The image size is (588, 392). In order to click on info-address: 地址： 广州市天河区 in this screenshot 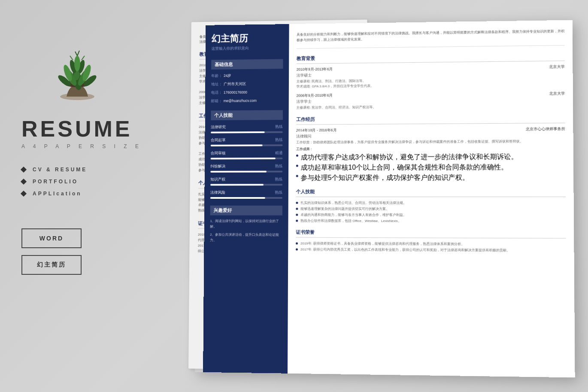, I will do `click(247, 84)`.